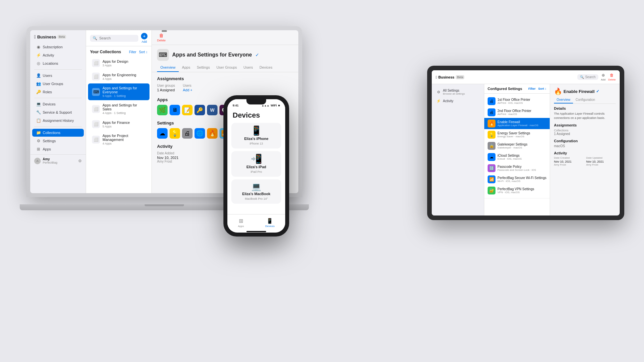 The height and width of the screenshot is (362, 644). I want to click on tab-devices: Devices, so click(266, 68).